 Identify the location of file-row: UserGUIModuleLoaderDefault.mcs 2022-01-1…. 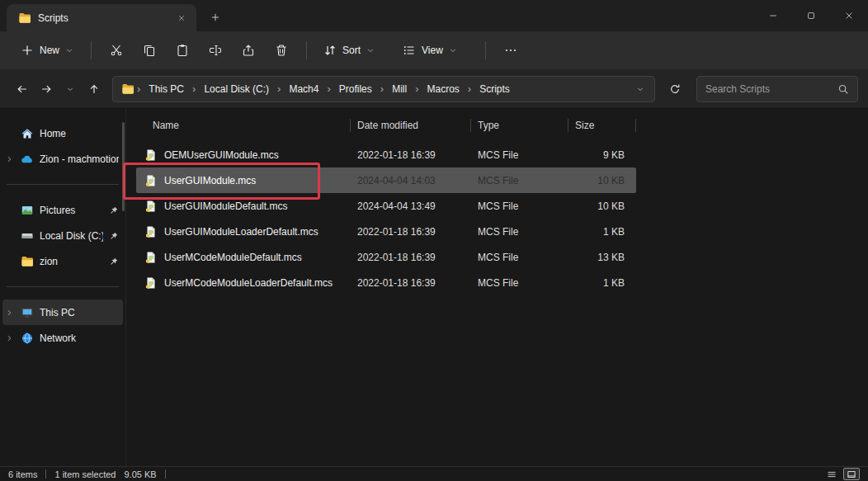
(386, 231).